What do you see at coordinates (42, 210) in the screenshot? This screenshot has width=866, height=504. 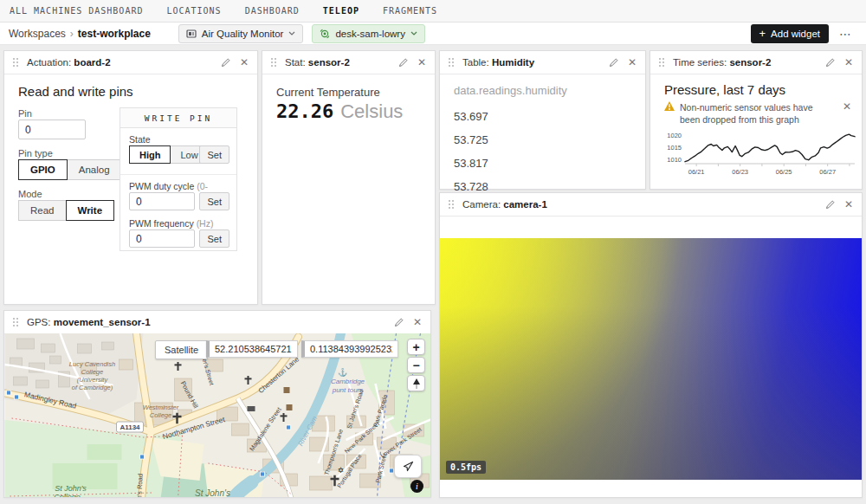 I see `mode-toggle-read: Read` at bounding box center [42, 210].